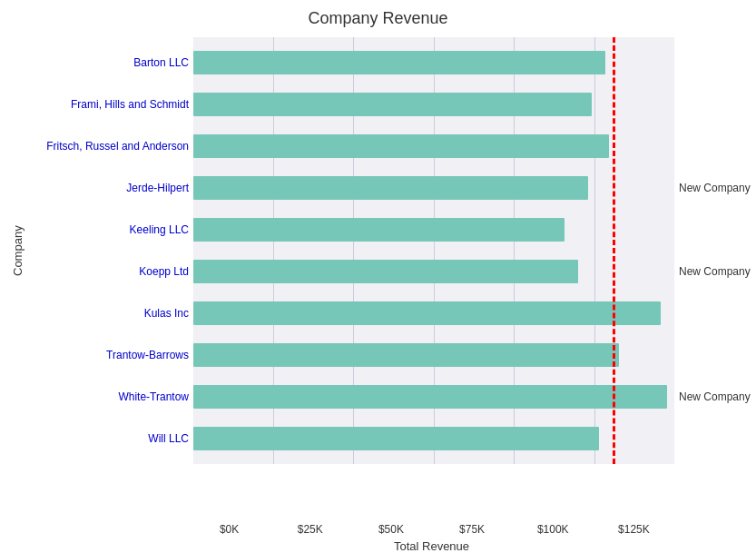 The height and width of the screenshot is (553, 756). Describe the element at coordinates (17, 251) in the screenshot. I see `y-axis-title: Company` at that location.